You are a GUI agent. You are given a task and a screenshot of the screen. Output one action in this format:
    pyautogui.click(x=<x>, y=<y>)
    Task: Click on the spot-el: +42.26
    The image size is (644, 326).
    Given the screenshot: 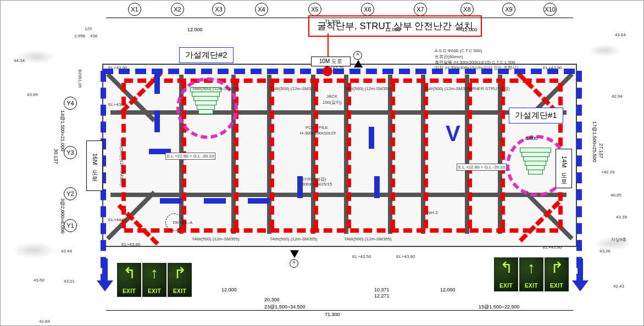 What is the action you would take?
    pyautogui.click(x=608, y=172)
    